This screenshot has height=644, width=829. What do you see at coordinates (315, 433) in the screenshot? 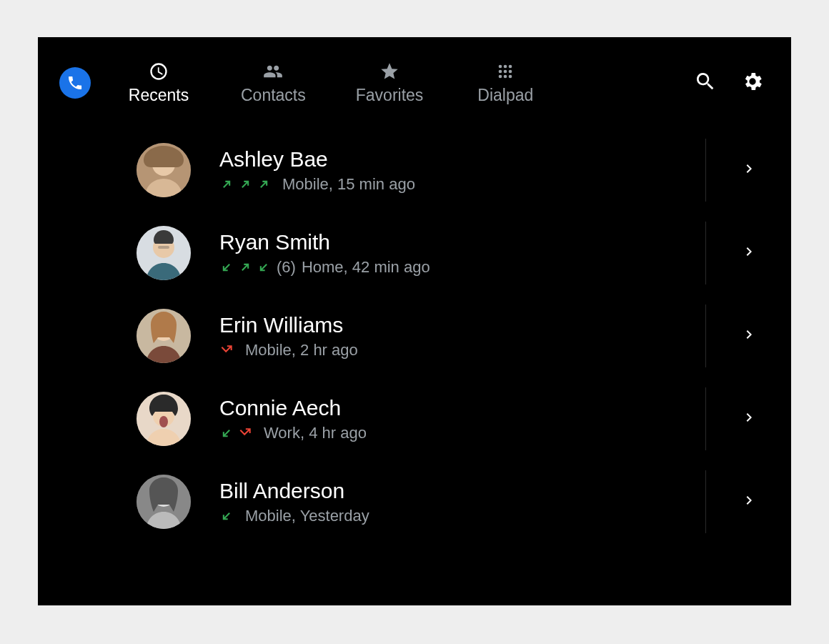
I see `call-detail: Work, 4 hr ago` at bounding box center [315, 433].